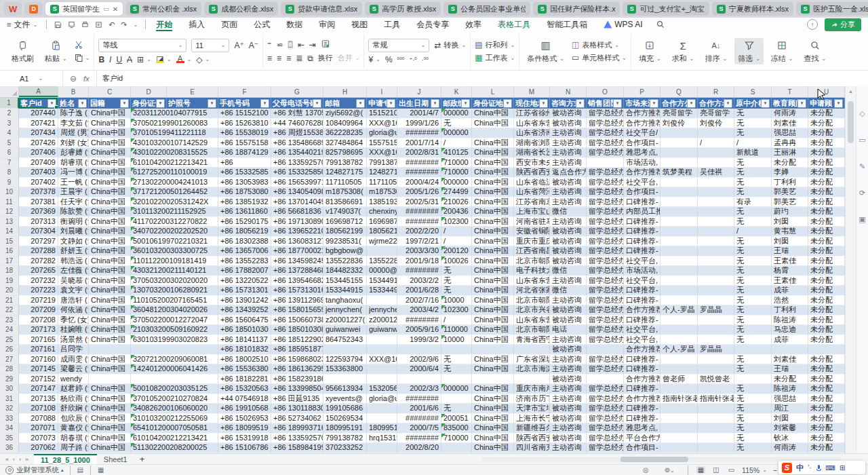  I want to click on cell-Q16, so click(679, 251).